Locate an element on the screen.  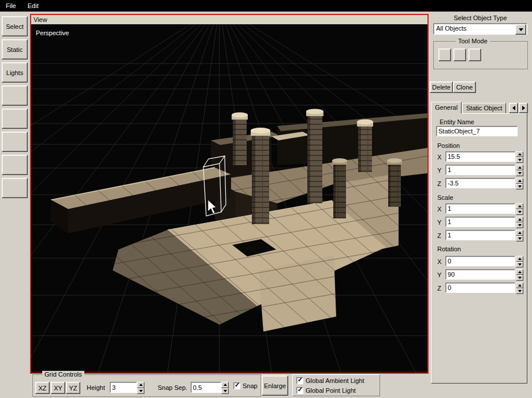
tab-general: General is located at coordinates (446, 107).